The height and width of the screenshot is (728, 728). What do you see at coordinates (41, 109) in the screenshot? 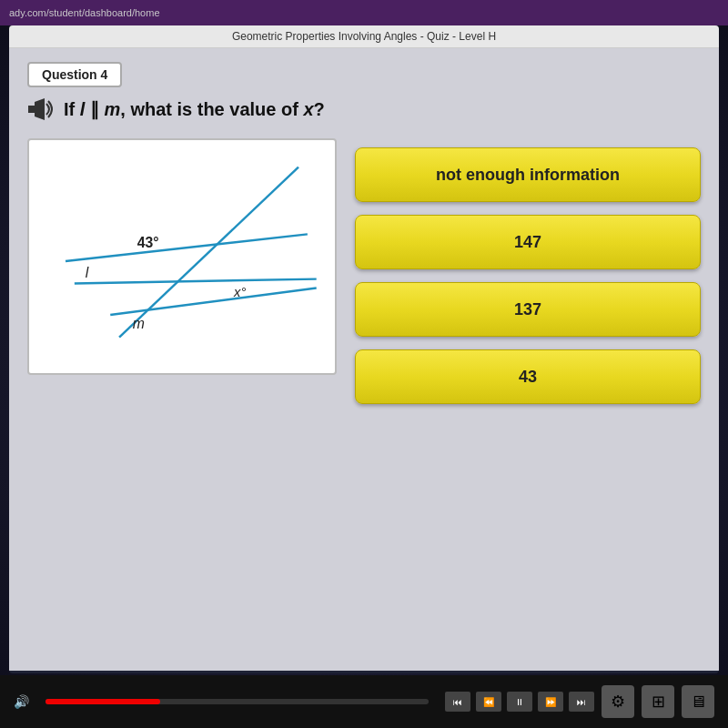
I see `speaker-icon` at bounding box center [41, 109].